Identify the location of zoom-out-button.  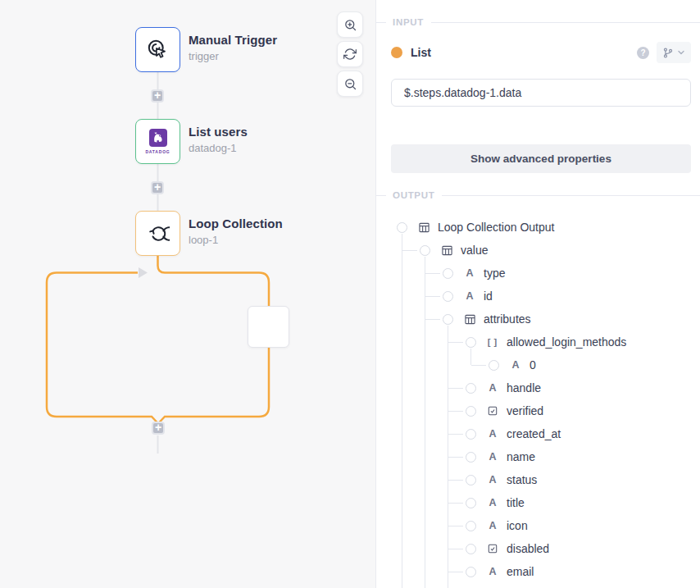
(350, 84).